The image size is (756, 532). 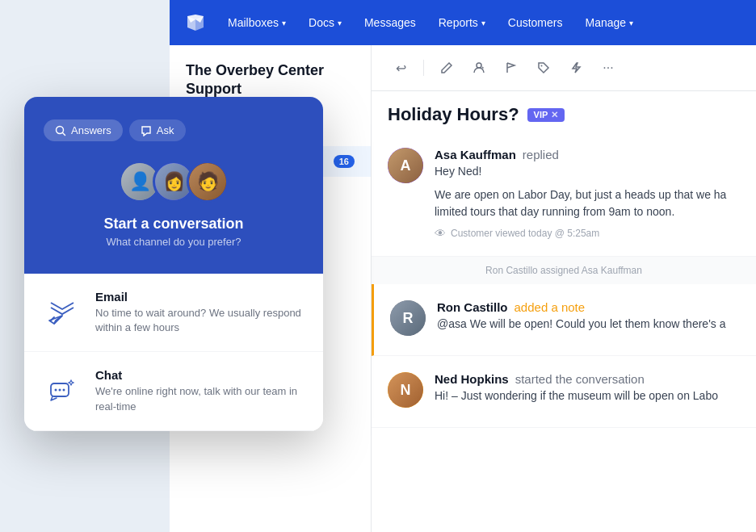 What do you see at coordinates (587, 233) in the screenshot?
I see `message-meta: 👁 Customer viewed today @ 5:25am` at bounding box center [587, 233].